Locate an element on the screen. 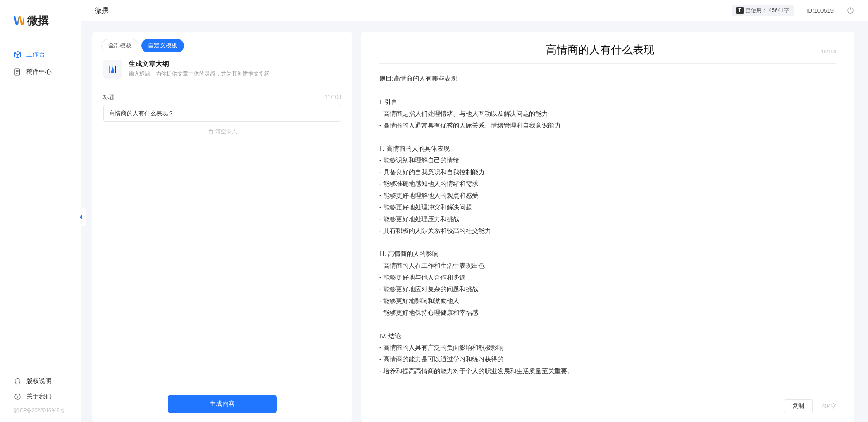 The width and height of the screenshot is (868, 422). template-icon is located at coordinates (113, 69).